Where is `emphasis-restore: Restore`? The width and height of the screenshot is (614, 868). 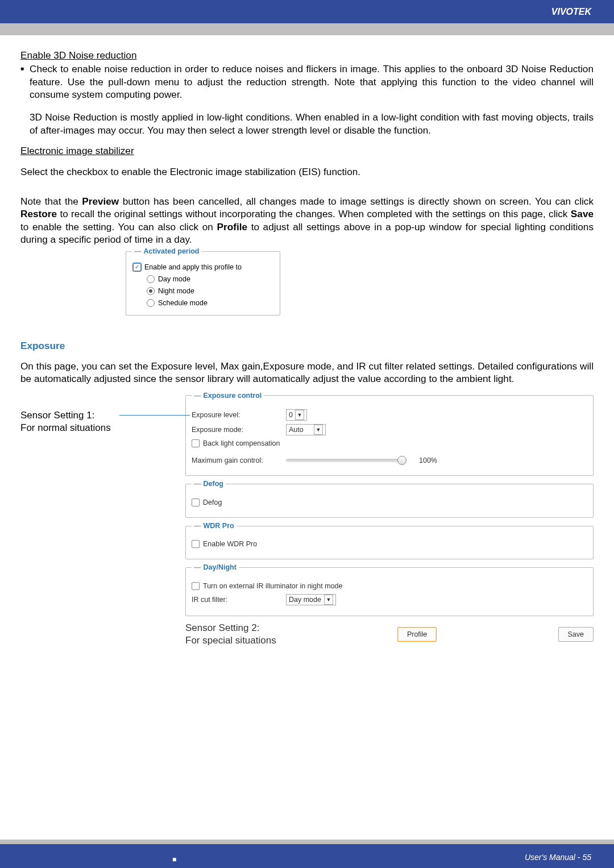 emphasis-restore: Restore is located at coordinates (39, 214).